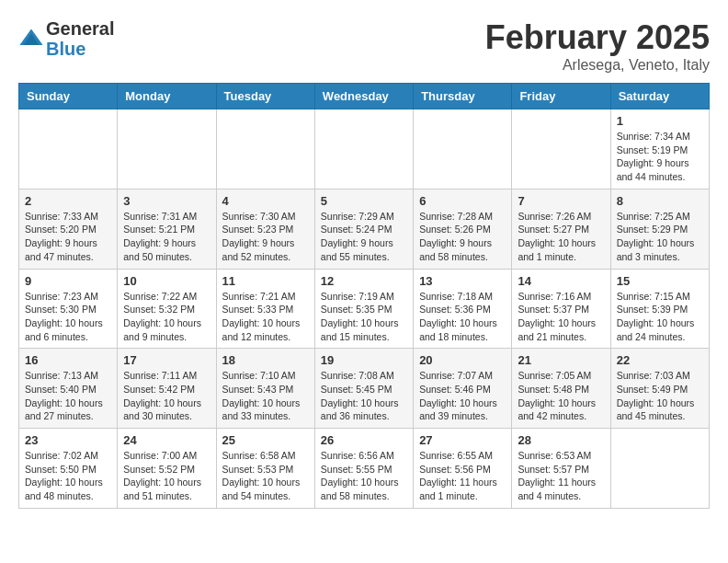 The image size is (728, 563). Describe the element at coordinates (166, 201) in the screenshot. I see `day-number: 3` at that location.